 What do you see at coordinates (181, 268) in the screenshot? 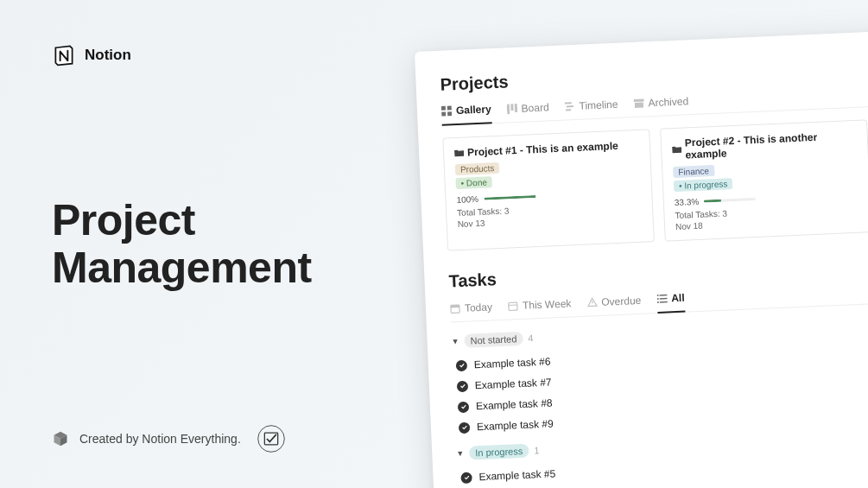
I see `hero-line-2: Management` at bounding box center [181, 268].